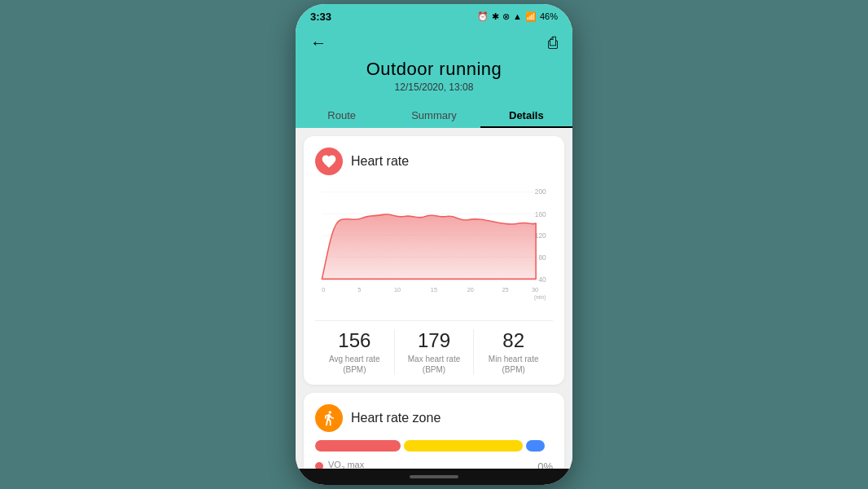  Describe the element at coordinates (346, 465) in the screenshot. I see `vo2-label: VO2 max` at that location.